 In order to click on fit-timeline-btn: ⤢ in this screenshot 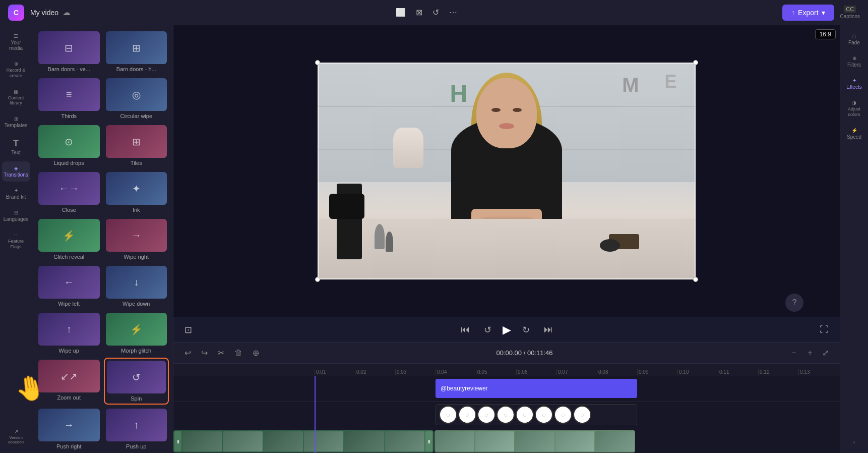, I will do `click(826, 353)`.